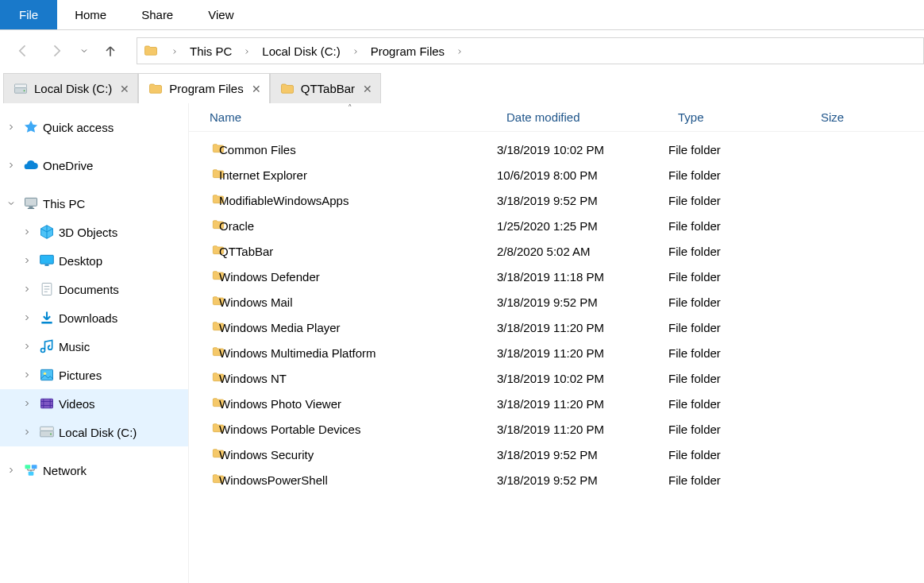 The height and width of the screenshot is (583, 924). What do you see at coordinates (221, 14) in the screenshot?
I see `ribbon-view-tab: View` at bounding box center [221, 14].